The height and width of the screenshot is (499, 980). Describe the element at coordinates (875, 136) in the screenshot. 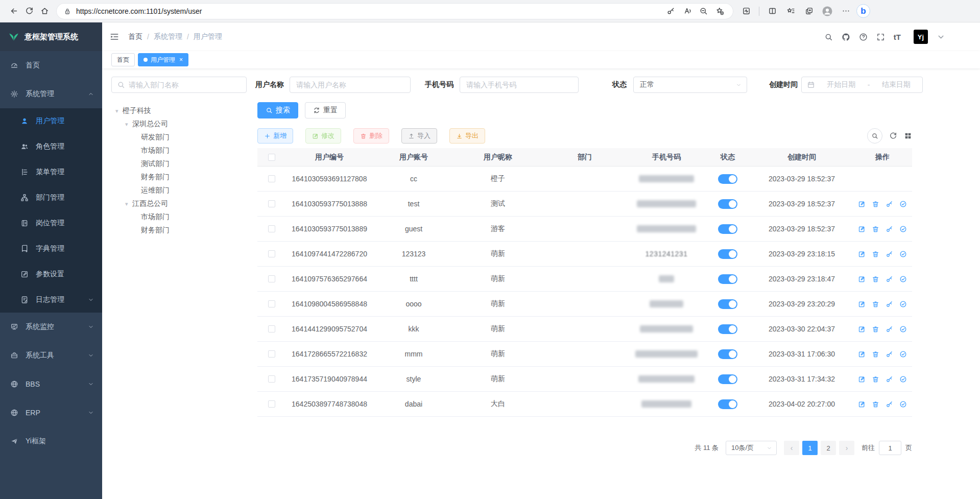

I see `toggle-search-button` at that location.